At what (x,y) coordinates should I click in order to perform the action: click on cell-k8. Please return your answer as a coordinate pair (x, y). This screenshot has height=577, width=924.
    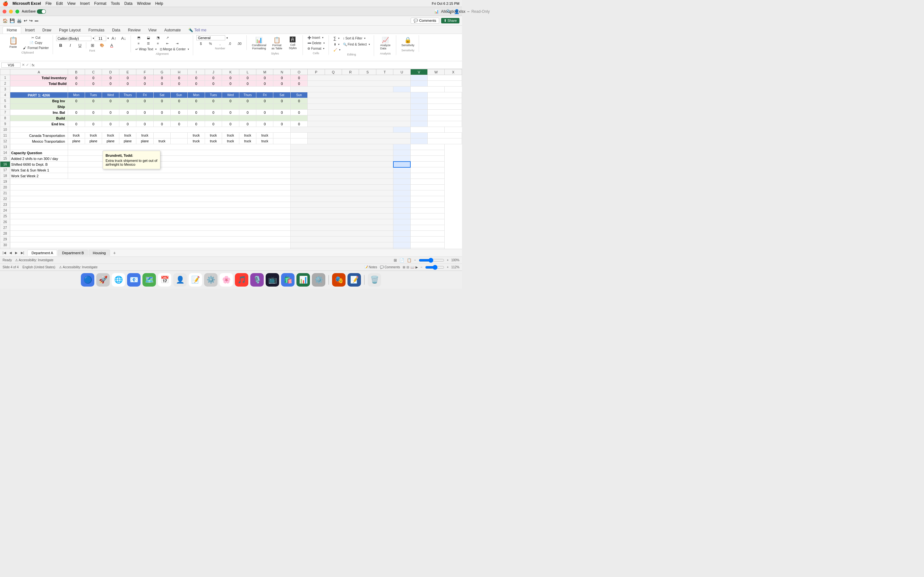
    Looking at the image, I should click on (231, 118).